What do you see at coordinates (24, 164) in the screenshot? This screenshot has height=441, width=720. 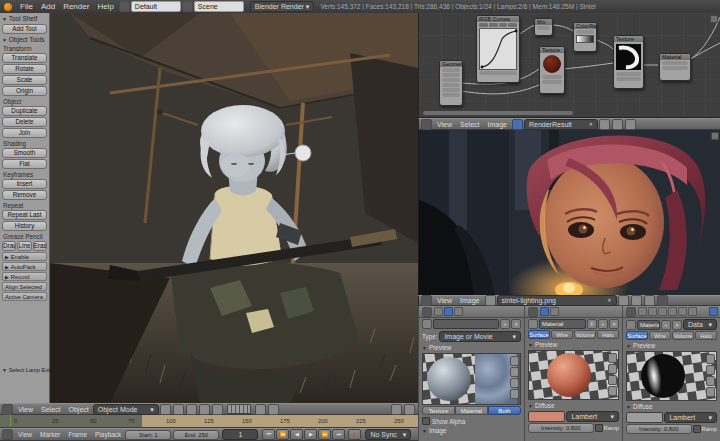 I see `flat-button: Flat` at bounding box center [24, 164].